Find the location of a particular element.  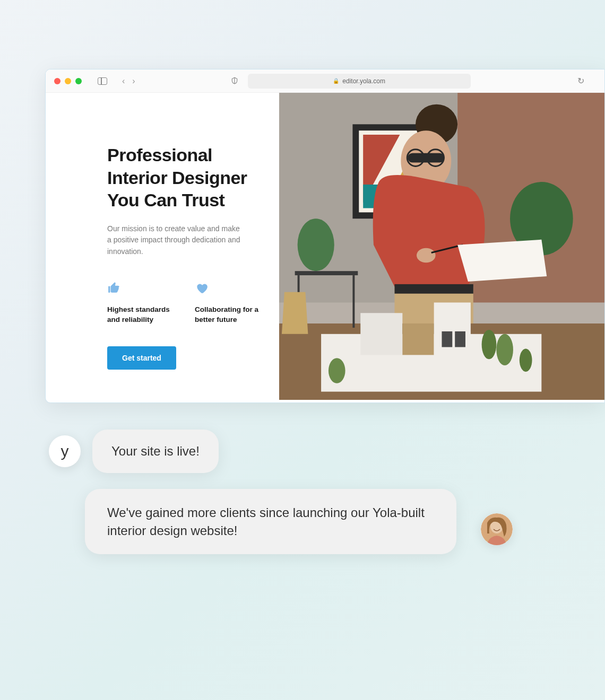

chat-message-text: We've gained more clients since launchin… is located at coordinates (266, 522).